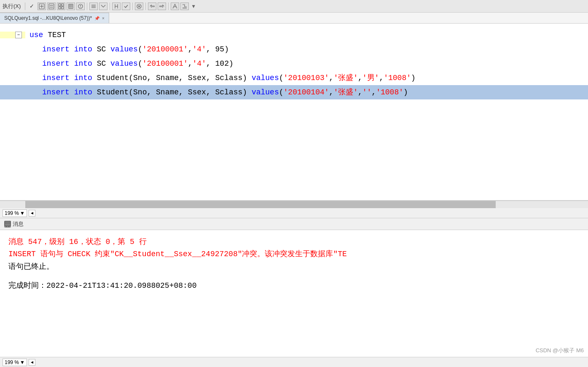 This screenshot has height=367, width=588. I want to click on error-insert-keyword: INSERT, so click(22, 254).